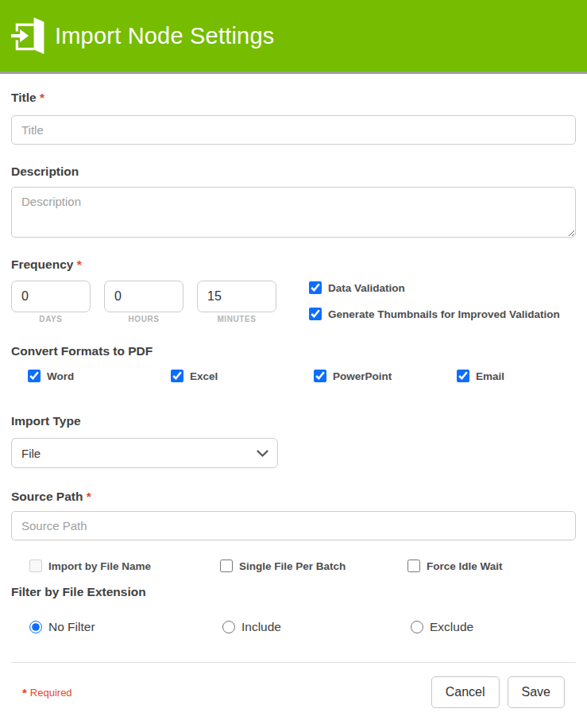 The image size is (587, 728). Describe the element at coordinates (498, 692) in the screenshot. I see `footer-buttons: Cancel Save` at that location.